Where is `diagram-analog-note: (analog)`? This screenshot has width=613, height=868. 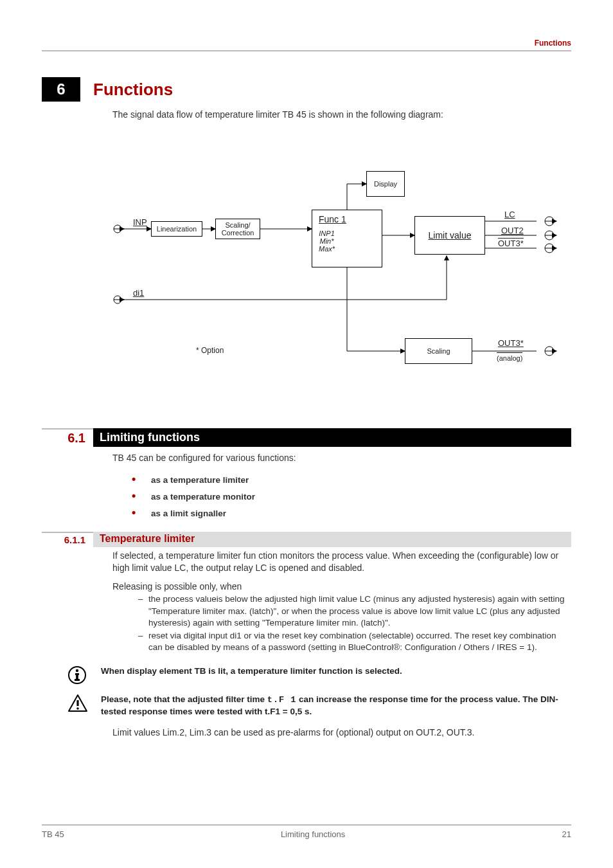 diagram-analog-note: (analog) is located at coordinates (510, 357).